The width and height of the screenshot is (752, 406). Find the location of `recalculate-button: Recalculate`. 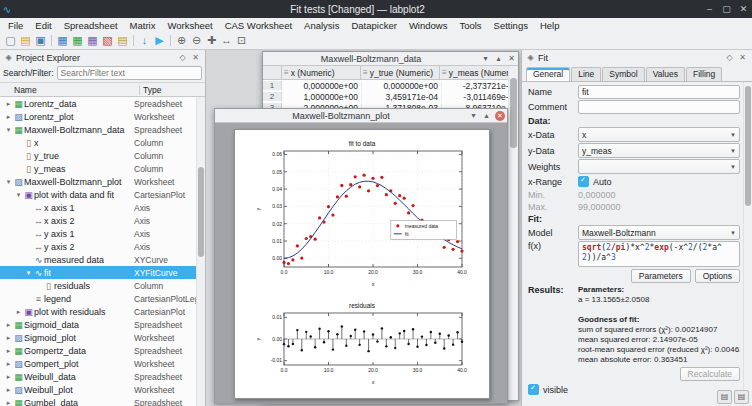

recalculate-button: Recalculate is located at coordinates (710, 374).